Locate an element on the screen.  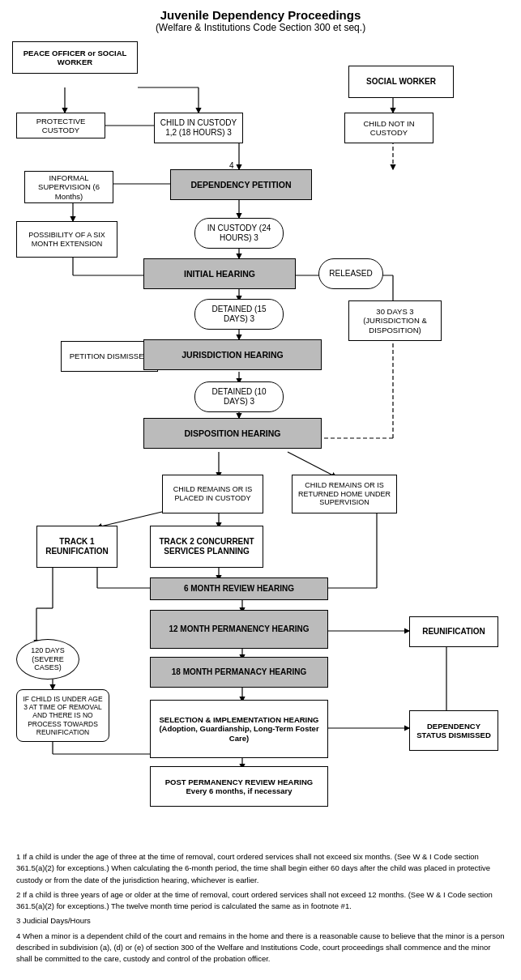
reunification-box: REUNIFICATION is located at coordinates (454, 632).